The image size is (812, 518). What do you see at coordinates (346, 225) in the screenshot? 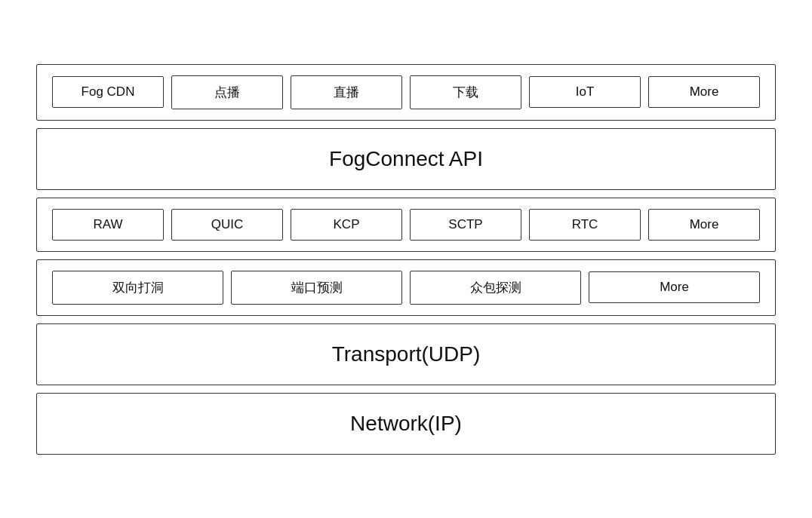
I see `item-kcp: KCP` at bounding box center [346, 225].